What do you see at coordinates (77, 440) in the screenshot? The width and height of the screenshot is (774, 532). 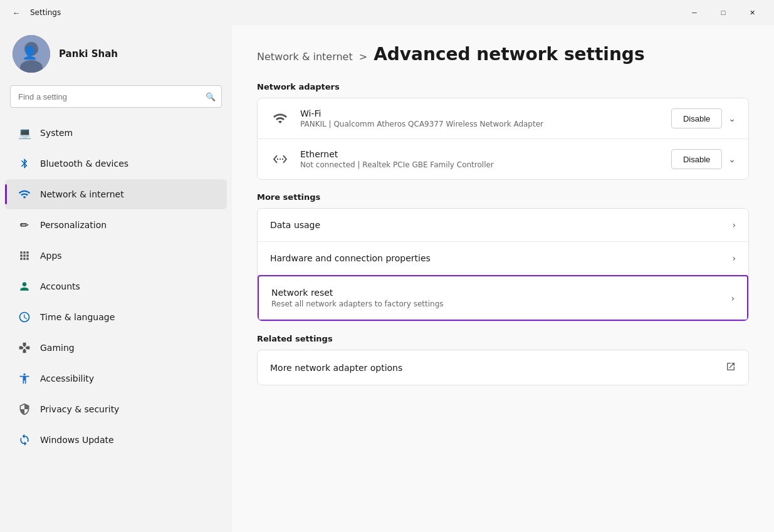 I see `sidebar-label-update: Windows Update` at bounding box center [77, 440].